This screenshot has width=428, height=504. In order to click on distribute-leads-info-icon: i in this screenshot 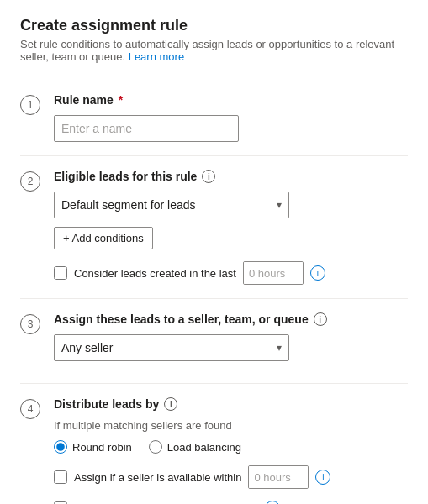, I will do `click(171, 404)`.